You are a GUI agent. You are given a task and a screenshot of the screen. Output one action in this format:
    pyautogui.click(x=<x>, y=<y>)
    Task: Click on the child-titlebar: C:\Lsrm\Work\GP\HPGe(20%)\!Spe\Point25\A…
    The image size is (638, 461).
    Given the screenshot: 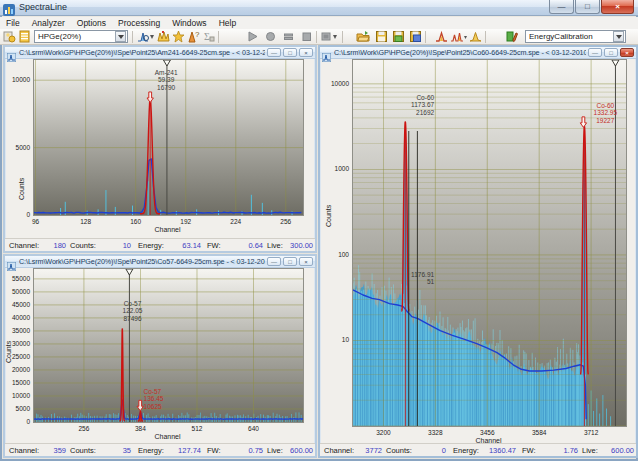 What is the action you would take?
    pyautogui.click(x=160, y=53)
    